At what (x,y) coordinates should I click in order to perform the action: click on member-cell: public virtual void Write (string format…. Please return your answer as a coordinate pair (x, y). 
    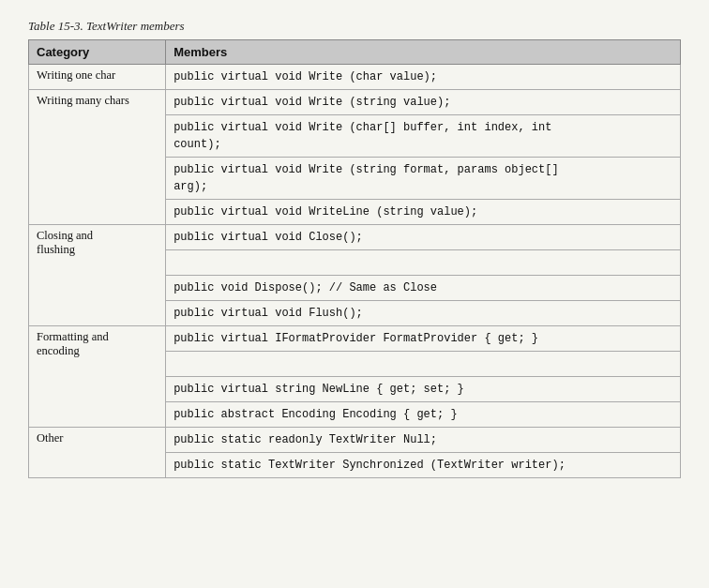
    Looking at the image, I should click on (424, 178).